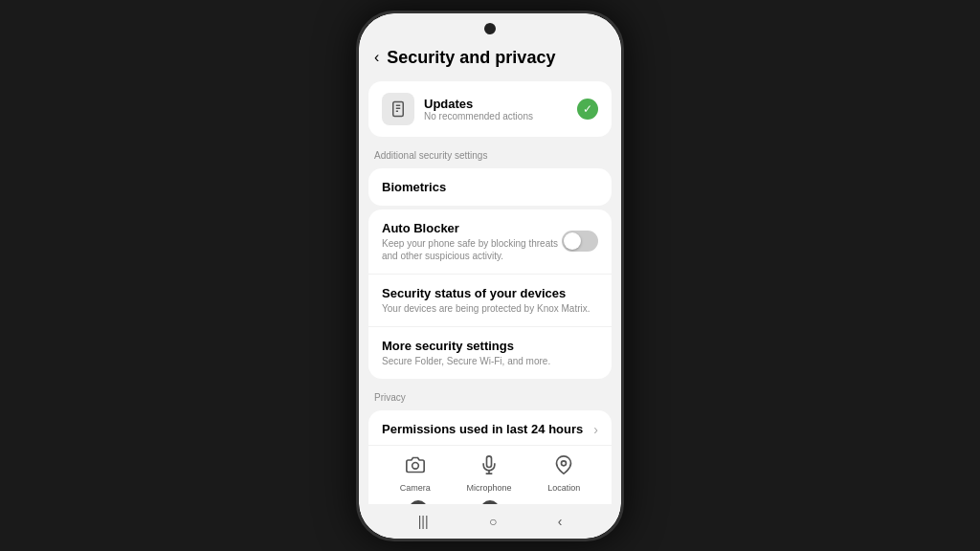 The image size is (980, 551). I want to click on microphone-dot, so click(490, 502).